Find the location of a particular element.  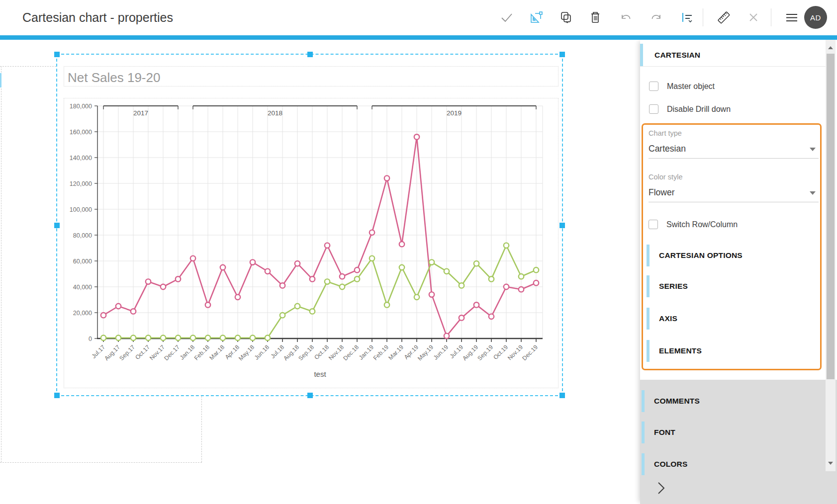

menu-hamburger-icon is located at coordinates (792, 17).